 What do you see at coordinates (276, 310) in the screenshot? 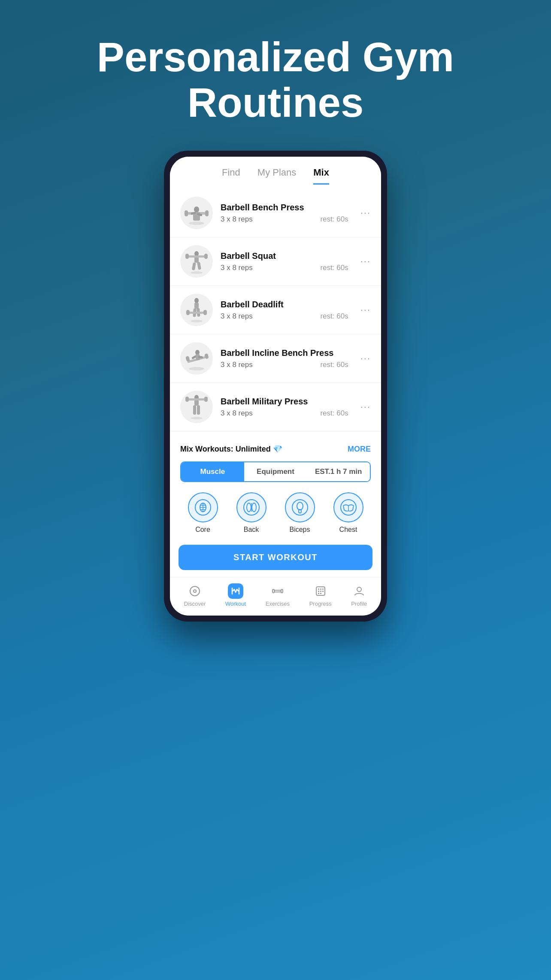
I see `exercise-item-deadlift: Barbell Deadlift 3 x 8 reps rest: 60s ··…` at bounding box center [276, 310].